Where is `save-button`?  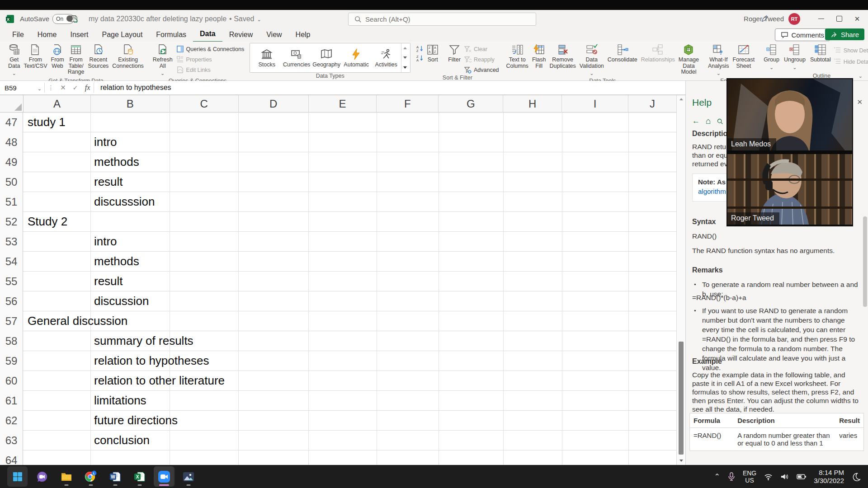
save-button is located at coordinates (74, 19).